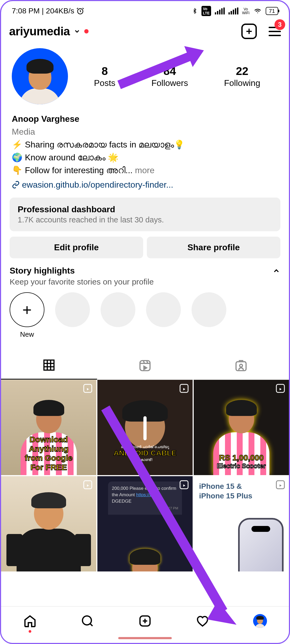 This screenshot has height=644, width=290. Describe the element at coordinates (145, 185) in the screenshot. I see `bio-link: ewasion.github.io/opendirectory-finder..…` at that location.